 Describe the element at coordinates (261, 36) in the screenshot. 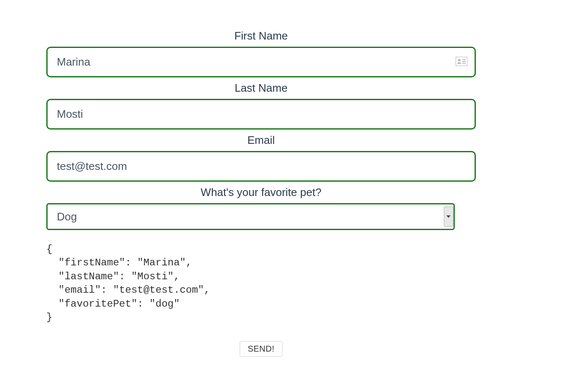

I see `first-name-label: First Name` at that location.